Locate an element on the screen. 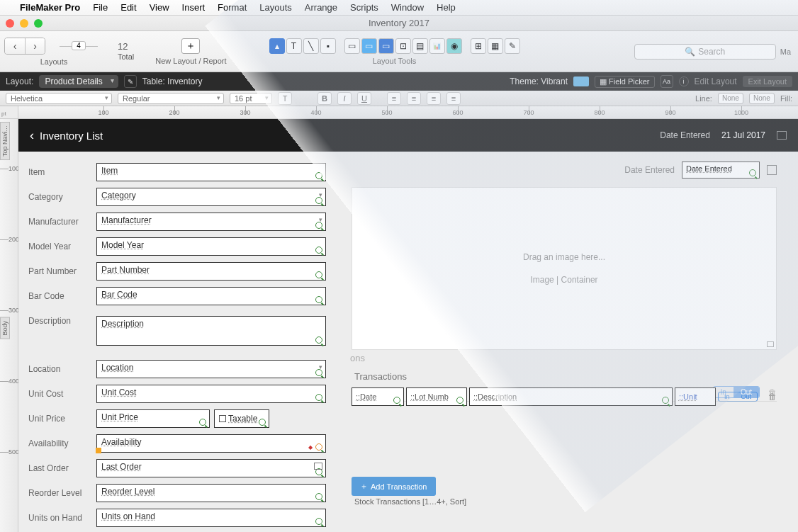 The width and height of the screenshot is (798, 532). model-year-field: Model Year is located at coordinates (211, 247).